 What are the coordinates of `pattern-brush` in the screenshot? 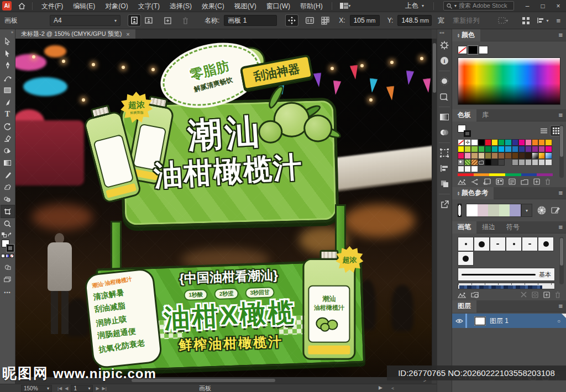 It's located at (506, 286).